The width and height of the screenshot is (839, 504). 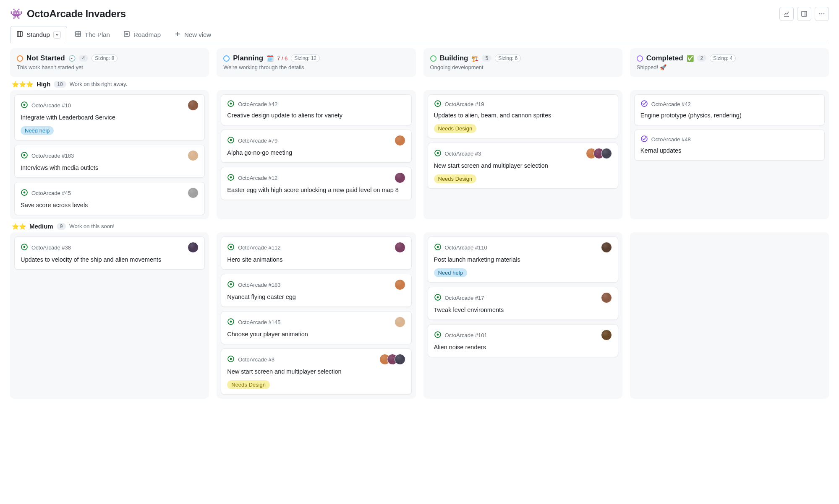 I want to click on table-icon, so click(x=78, y=34).